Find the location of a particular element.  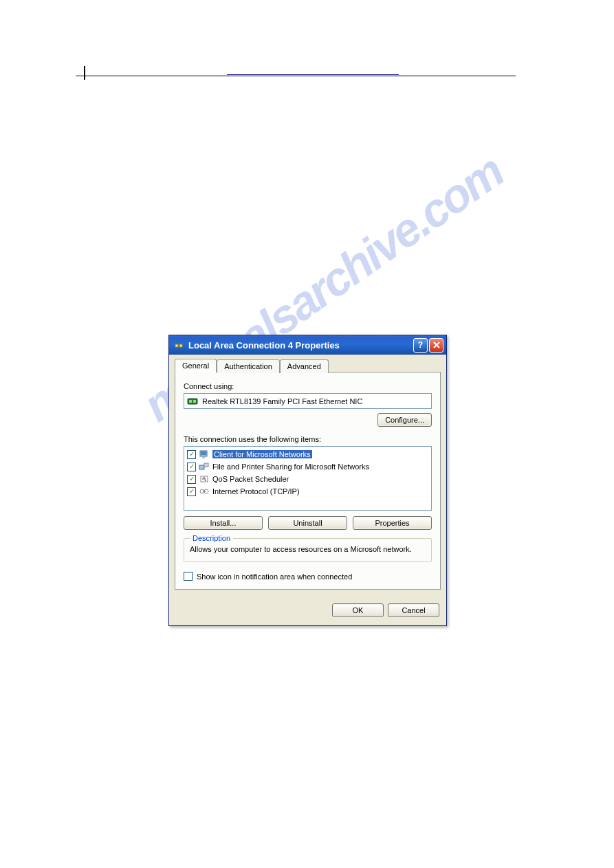

close-button is located at coordinates (436, 345).